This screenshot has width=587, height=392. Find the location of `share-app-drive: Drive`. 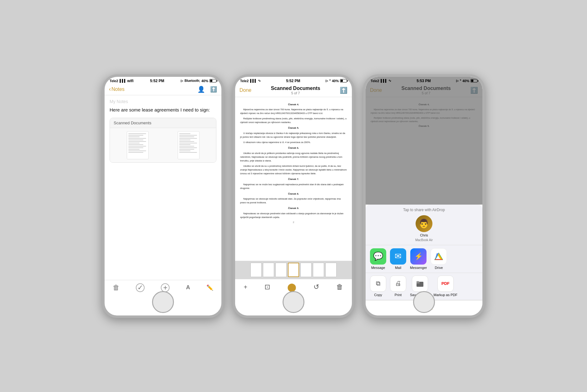

share-app-drive: Drive is located at coordinates (439, 259).